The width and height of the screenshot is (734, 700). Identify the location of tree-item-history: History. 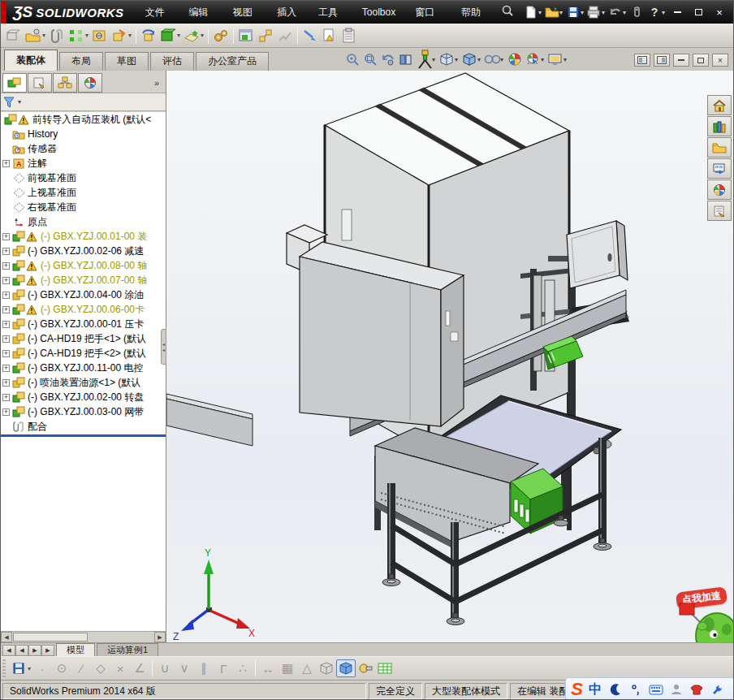
(83, 134).